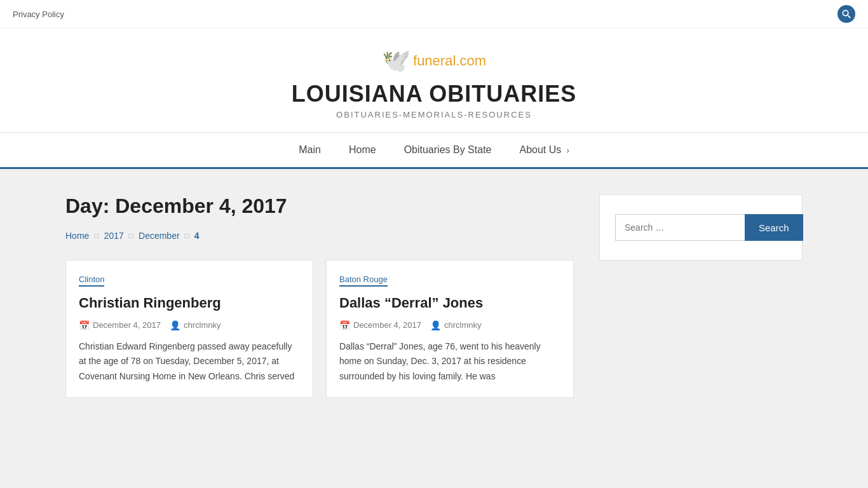  I want to click on nav-item-home: Home, so click(362, 150).